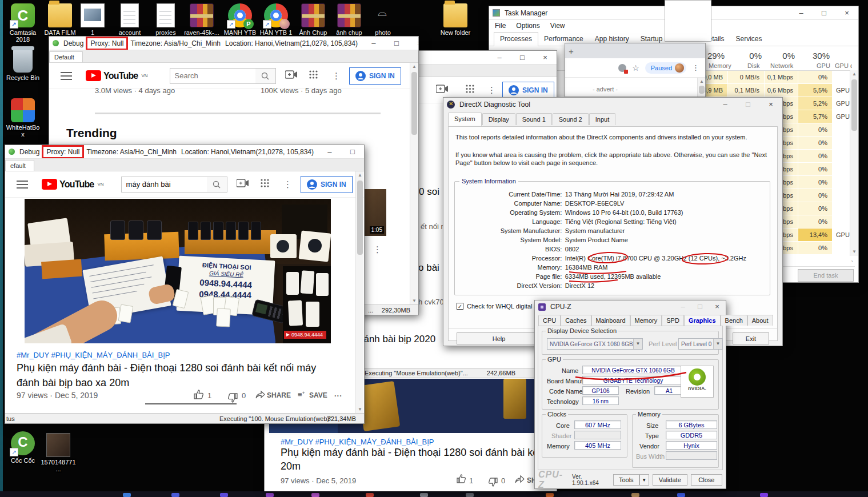 Image resolution: width=868 pixels, height=497 pixels. What do you see at coordinates (501, 26) in the screenshot?
I see `menu-file: File` at bounding box center [501, 26].